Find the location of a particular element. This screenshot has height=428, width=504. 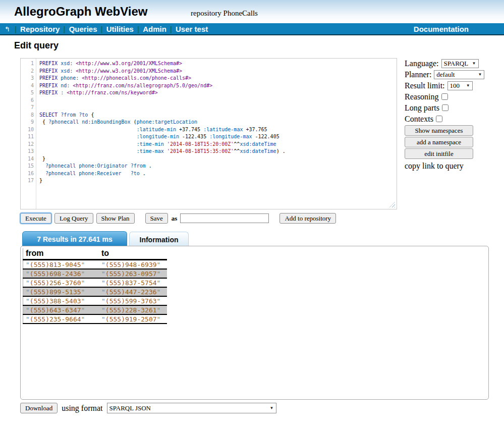

query-actions-row: Execute Log Query Show Plan Save as Add … is located at coordinates (178, 218).